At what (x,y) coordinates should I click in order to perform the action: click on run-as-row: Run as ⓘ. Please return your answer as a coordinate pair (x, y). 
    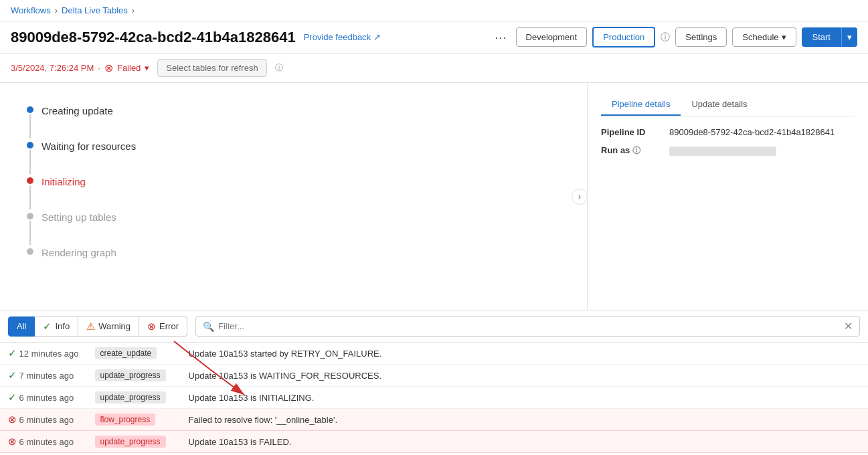
    Looking at the image, I should click on (728, 151).